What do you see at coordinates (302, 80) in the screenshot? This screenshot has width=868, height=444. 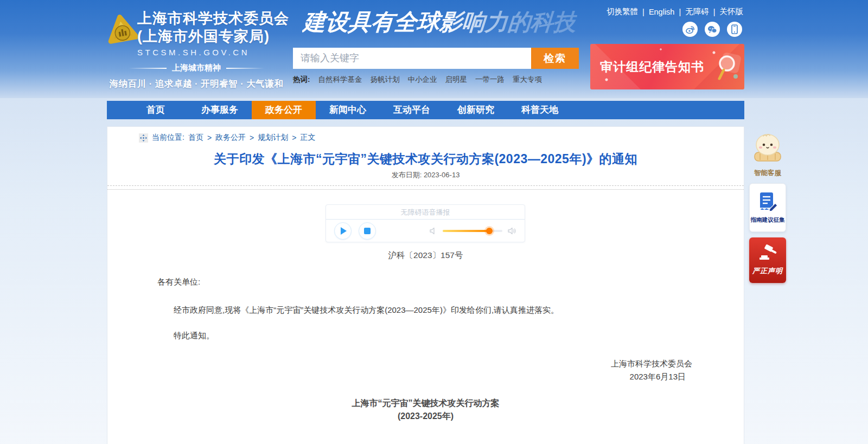 I see `hot-words-label: 热词:` at bounding box center [302, 80].